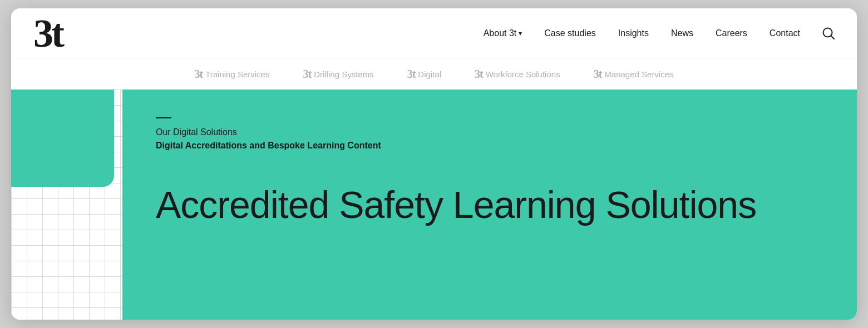 This screenshot has height=328, width=868. What do you see at coordinates (82, 33) in the screenshot?
I see `logo-area: 3t` at bounding box center [82, 33].